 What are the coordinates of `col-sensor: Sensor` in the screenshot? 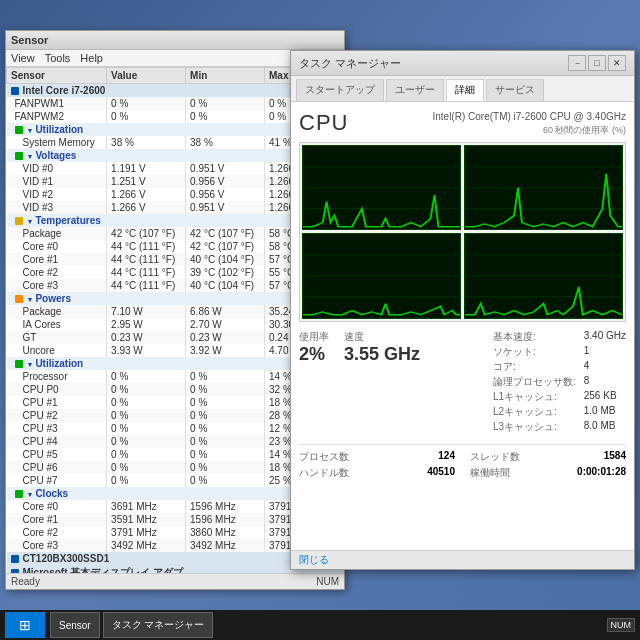 It's located at (57, 76).